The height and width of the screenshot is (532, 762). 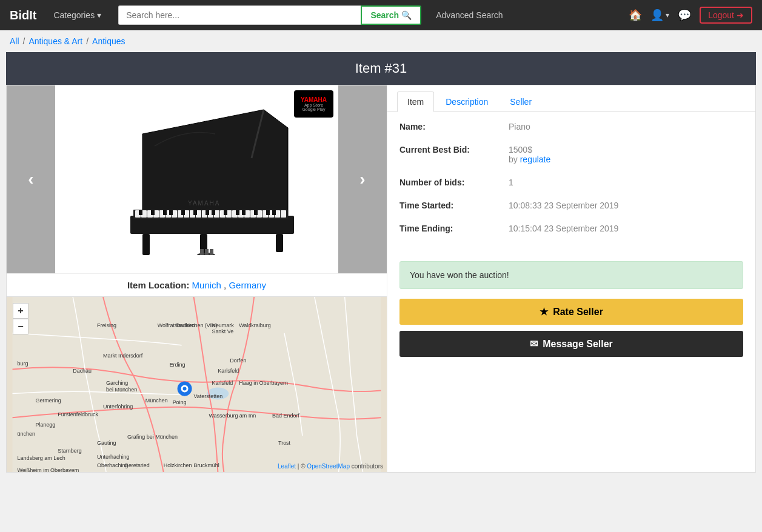 What do you see at coordinates (118, 407) in the screenshot?
I see `svg-text: Unterföhring` at bounding box center [118, 407].